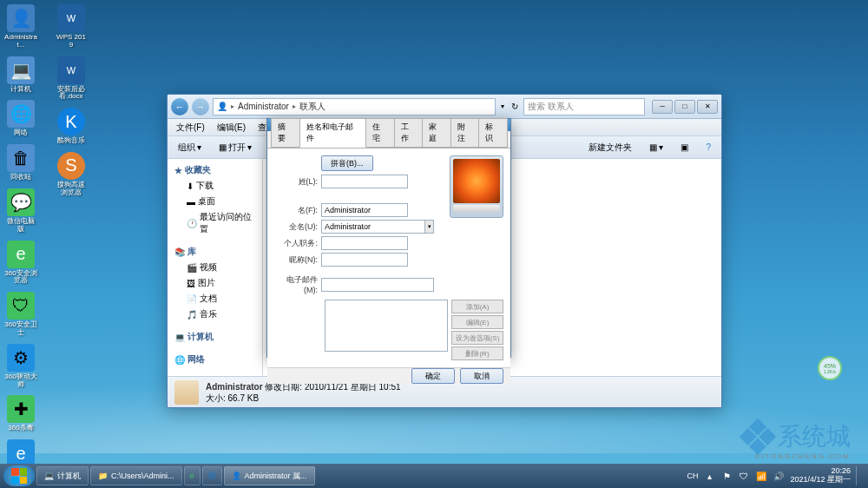  What do you see at coordinates (830, 368) in the screenshot?
I see `cpu-widget: 45% 1.2K/s` at bounding box center [830, 368].